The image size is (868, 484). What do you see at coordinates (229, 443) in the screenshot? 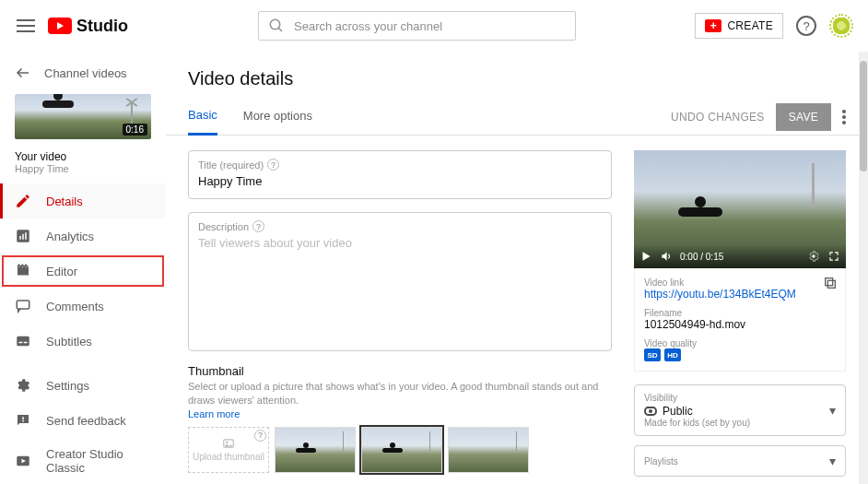
I see `image-upload-icon` at bounding box center [229, 443].